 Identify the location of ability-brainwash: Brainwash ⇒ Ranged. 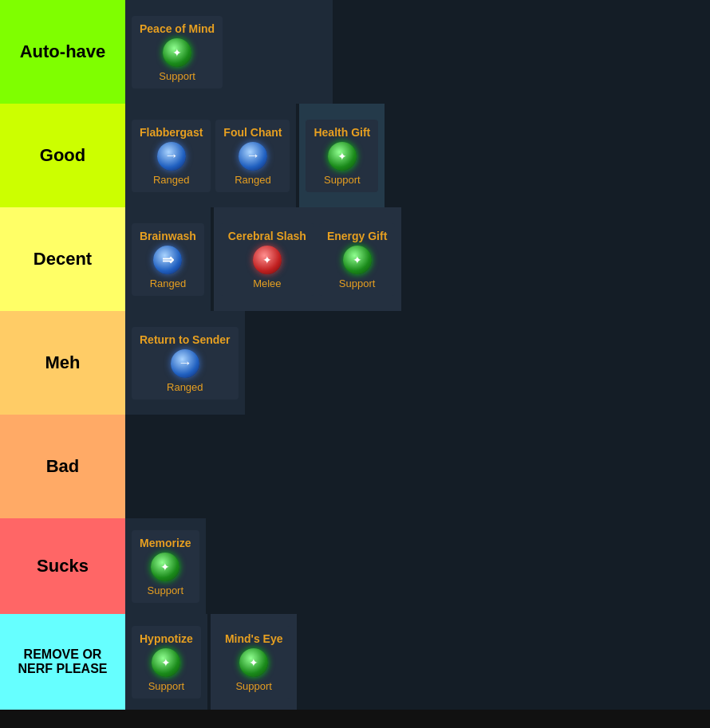
(168, 260).